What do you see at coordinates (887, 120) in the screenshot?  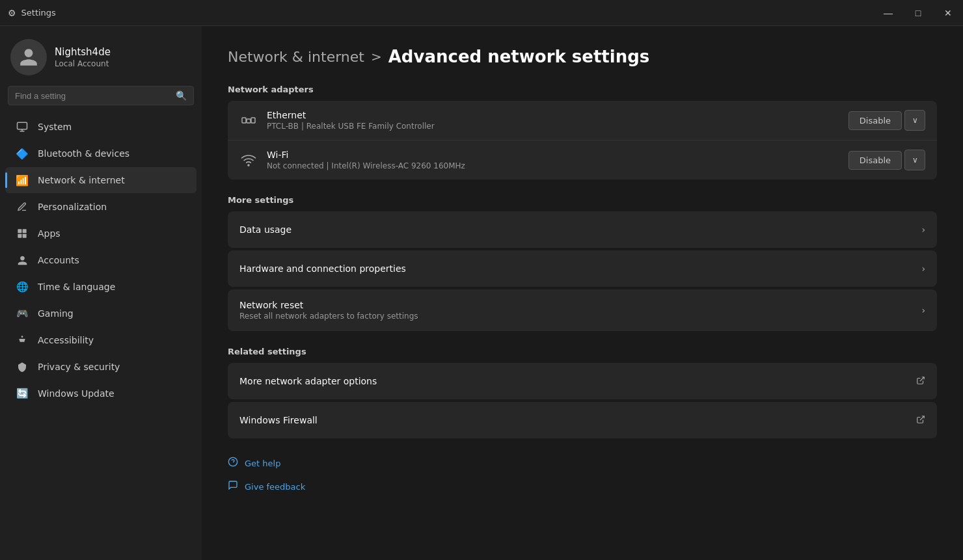 I see `ethernet-actions: Disable ∨` at bounding box center [887, 120].